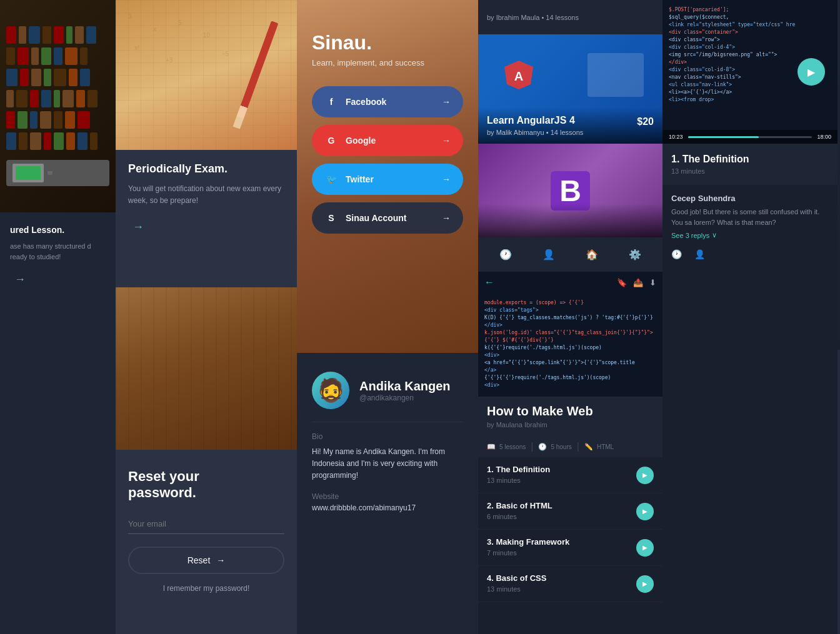 This screenshot has height=634, width=840. I want to click on lessons-list: 1. The Definition 13 minutes ▶ 2. Basic …, so click(570, 546).